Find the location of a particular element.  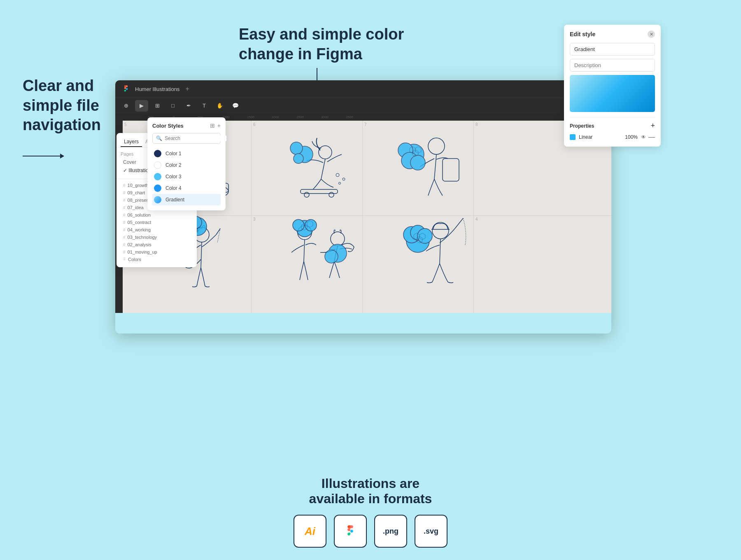

layer-name: 02_analysis is located at coordinates (140, 245).